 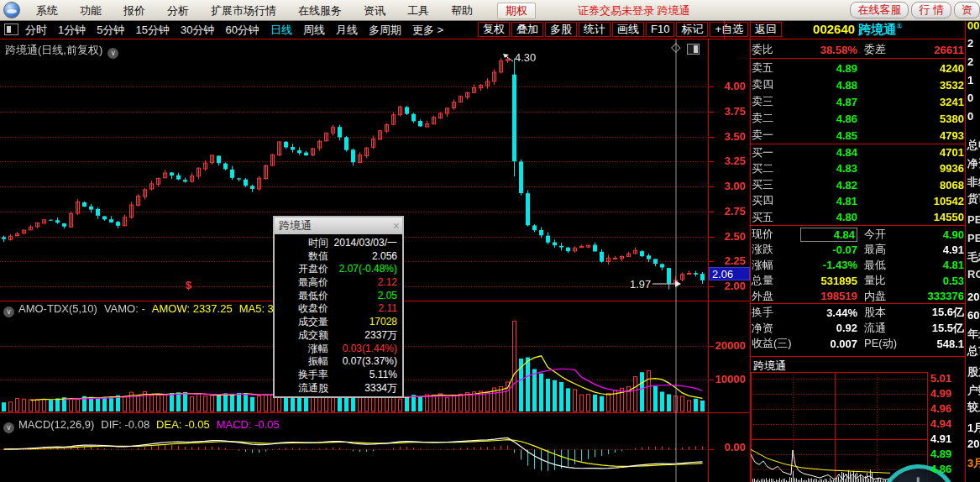 I want to click on bid-row-2: 买二4.839936, so click(x=858, y=168).